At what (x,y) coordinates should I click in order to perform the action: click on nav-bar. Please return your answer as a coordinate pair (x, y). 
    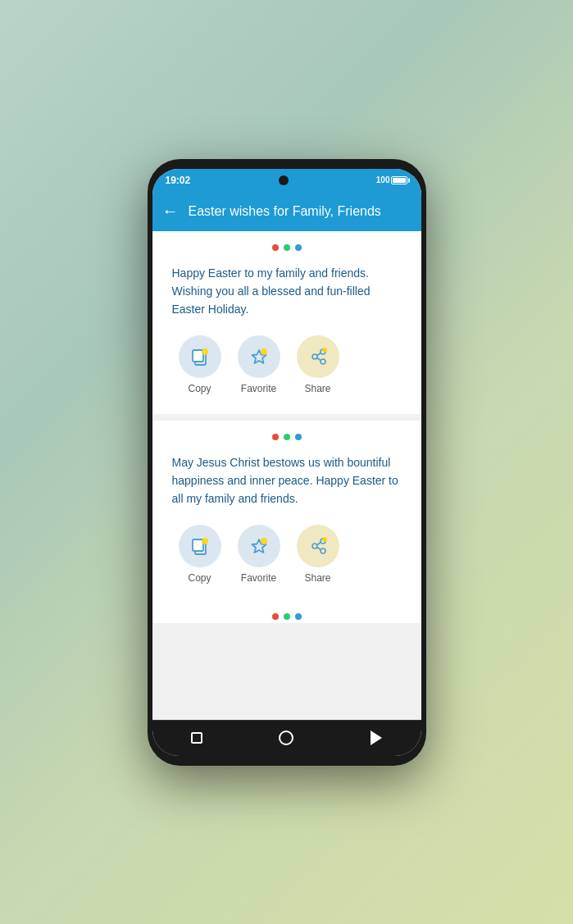
    Looking at the image, I should click on (287, 738).